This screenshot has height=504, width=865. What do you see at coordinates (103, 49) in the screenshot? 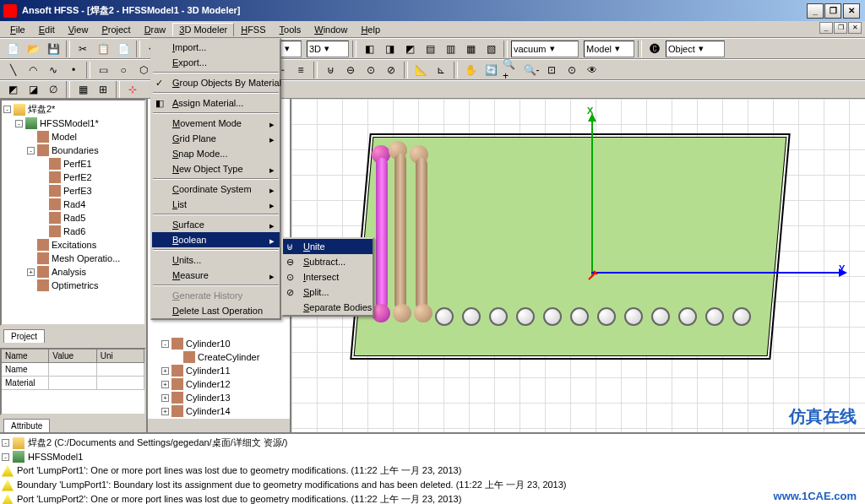
I see `copy-icon: 📋` at bounding box center [103, 49].